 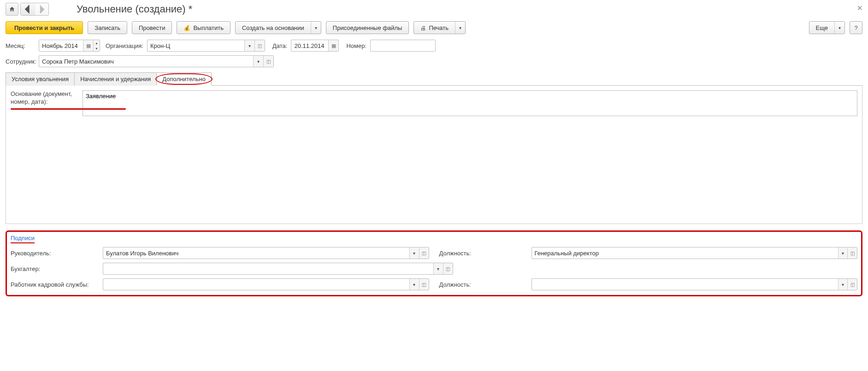 What do you see at coordinates (414, 284) in the screenshot?
I see `hr-dropdown: ▾` at bounding box center [414, 284].